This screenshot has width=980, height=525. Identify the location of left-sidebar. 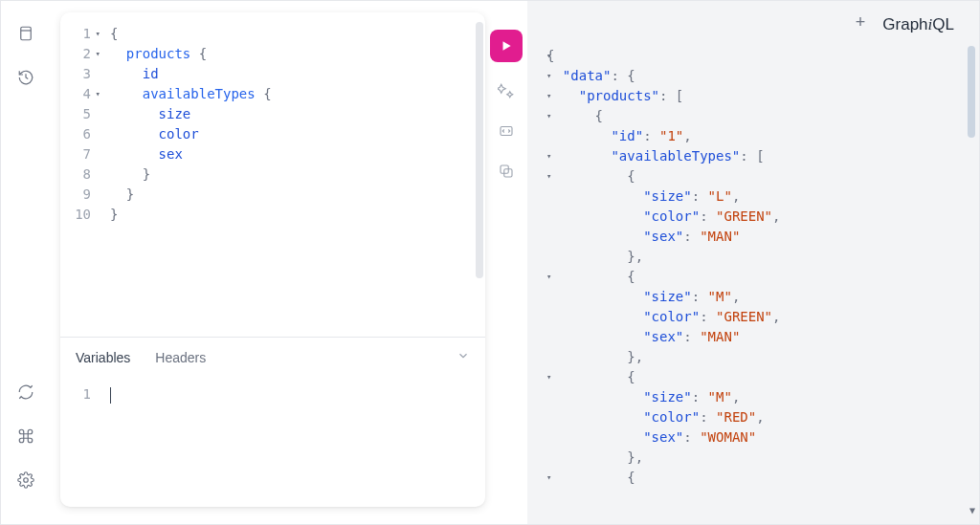
(26, 262).